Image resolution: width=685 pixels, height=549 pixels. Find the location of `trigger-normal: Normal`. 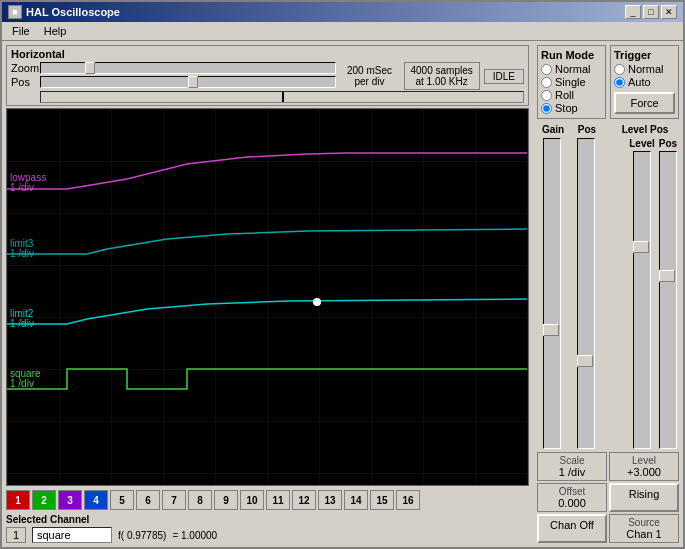

trigger-normal: Normal is located at coordinates (644, 69).